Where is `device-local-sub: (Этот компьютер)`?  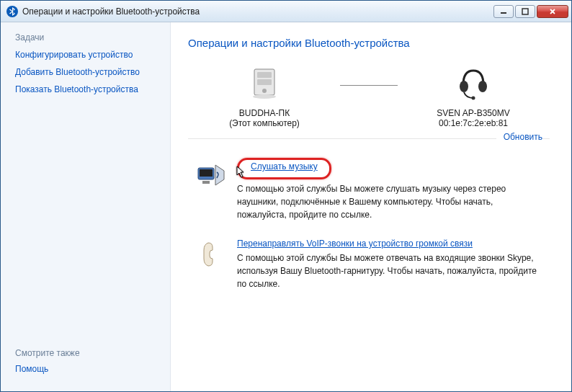
device-local-sub: (Этот компьютер) is located at coordinates (264, 123).